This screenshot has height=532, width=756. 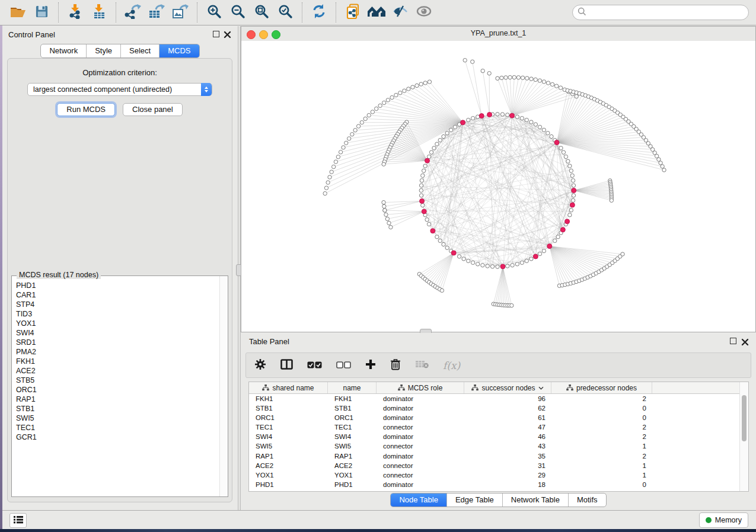 I want to click on show-columns-button, so click(x=287, y=366).